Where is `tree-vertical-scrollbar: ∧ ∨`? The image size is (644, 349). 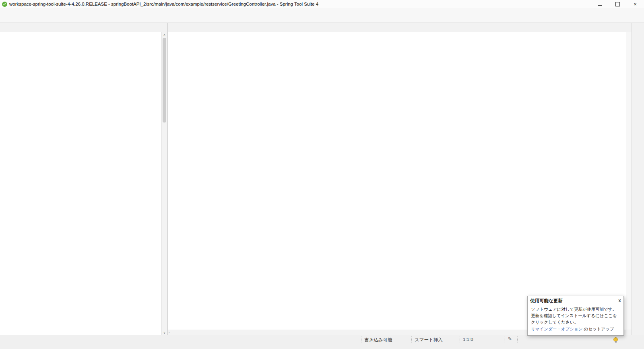
tree-vertical-scrollbar: ∧ ∨ is located at coordinates (164, 184).